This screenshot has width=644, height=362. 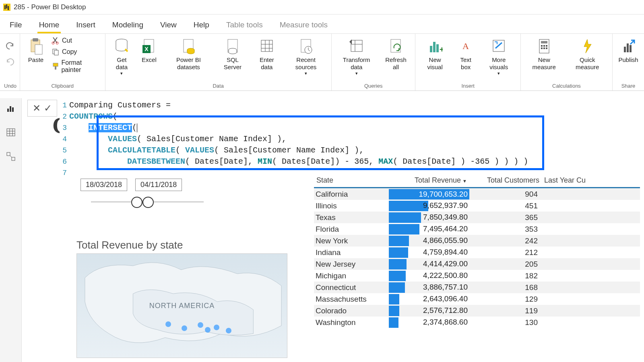 What do you see at coordinates (48, 108) in the screenshot?
I see `commit-formula-icon: ✓` at bounding box center [48, 108].